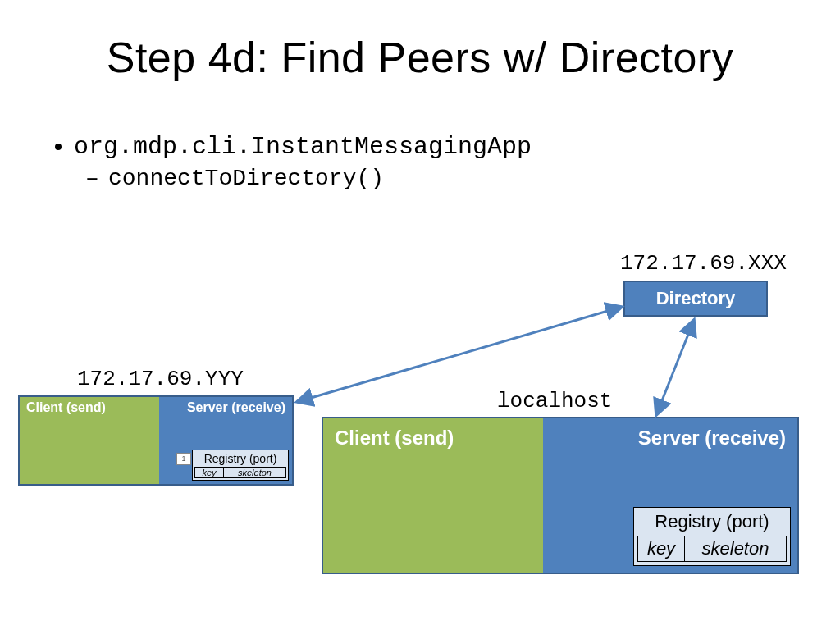  I want to click on directory-ip-label: 172.17.69.XXX, so click(704, 263).